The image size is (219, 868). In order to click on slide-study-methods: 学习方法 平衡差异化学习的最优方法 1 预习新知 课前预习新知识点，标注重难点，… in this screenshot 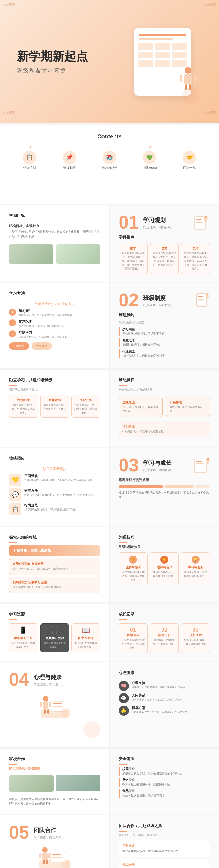, I will do `click(110, 326)`.